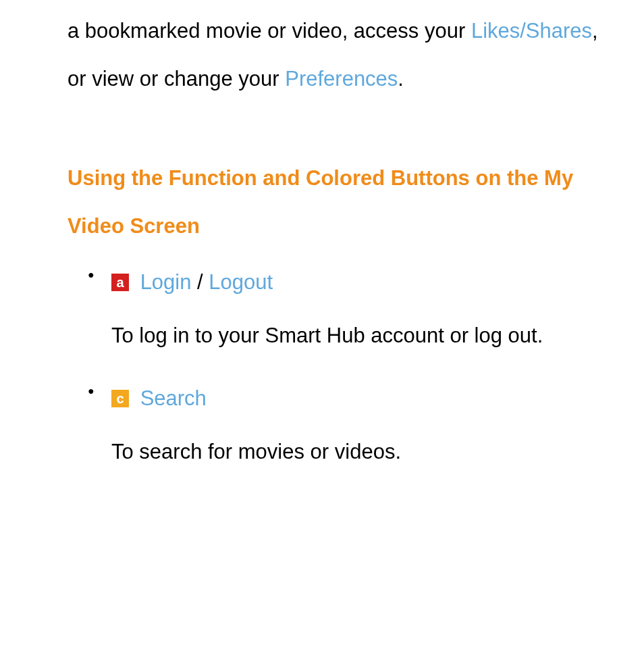 This screenshot has height=660, width=644. I want to click on intro-text-1: a bookmarked movie or video, access your, so click(269, 31).